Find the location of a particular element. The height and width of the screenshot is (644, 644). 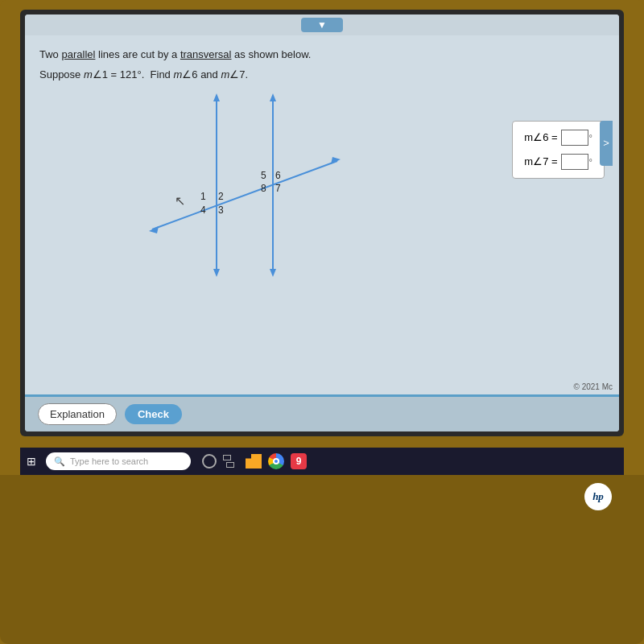

svg-text: 4 is located at coordinates (203, 210).